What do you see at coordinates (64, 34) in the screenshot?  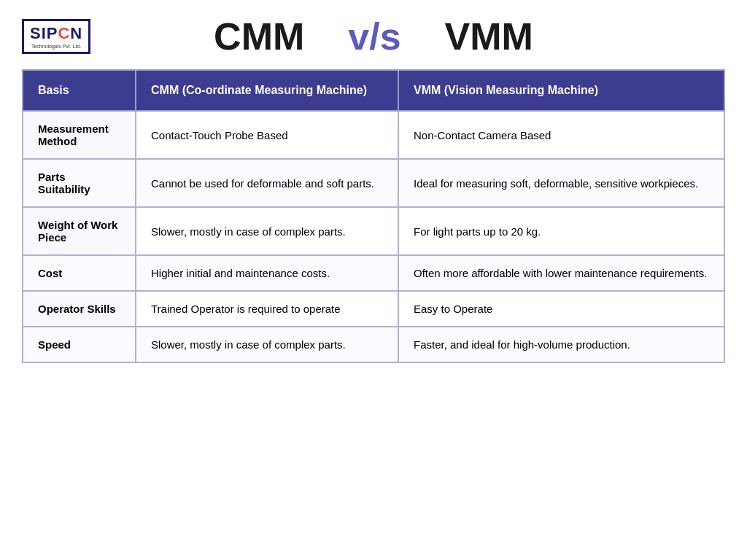 I see `logo-letter-o: C` at bounding box center [64, 34].